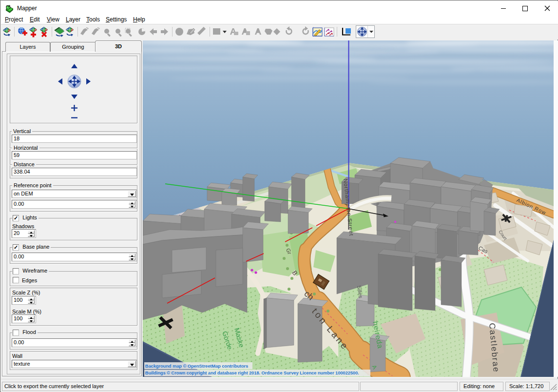 The image size is (558, 392). I want to click on svg-text:Background map © OpenStreetMap: Background map © OpenStreetMap contribut…, so click(197, 366).